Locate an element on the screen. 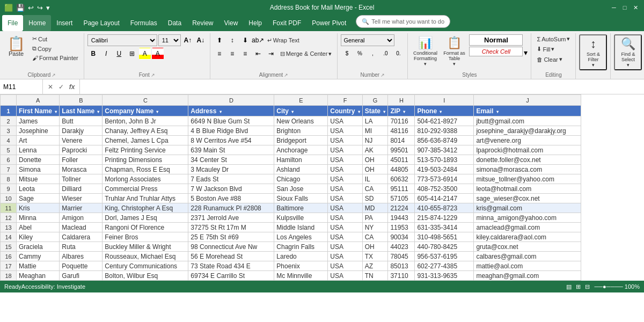 The image size is (644, 322). header-cell-6: Country ▾ is located at coordinates (345, 111).